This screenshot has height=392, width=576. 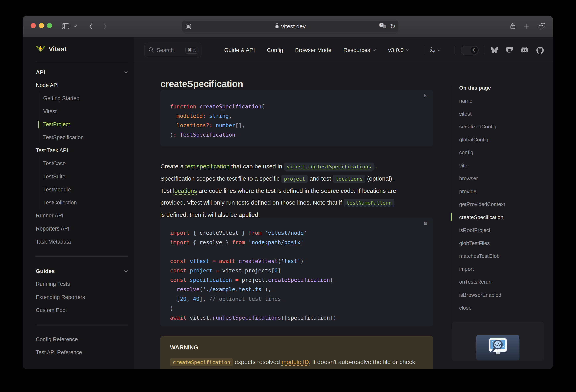 What do you see at coordinates (173, 166) in the screenshot?
I see `text-run: Create a` at bounding box center [173, 166].